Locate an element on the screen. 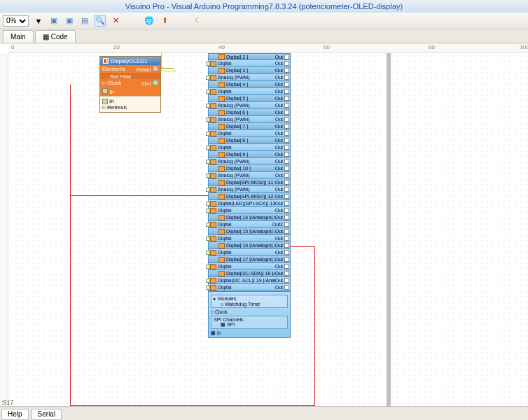 This screenshot has height=420, width=528. status-tab-help: Help is located at coordinates (15, 414).